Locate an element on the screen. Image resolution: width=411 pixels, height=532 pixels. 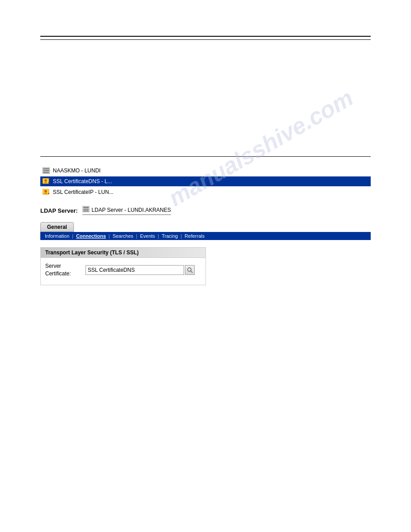
tree-item-ssl-ip-label: SSL CertificateIP - LUN... is located at coordinates (83, 192).